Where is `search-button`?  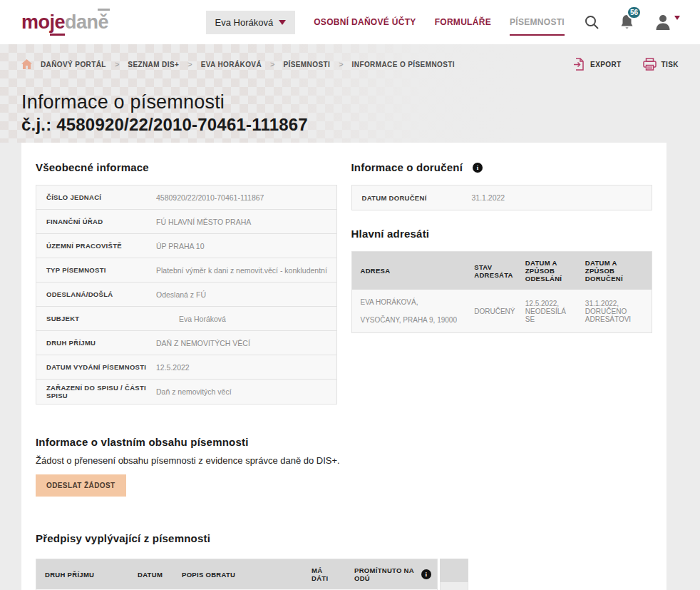
search-button is located at coordinates (592, 22).